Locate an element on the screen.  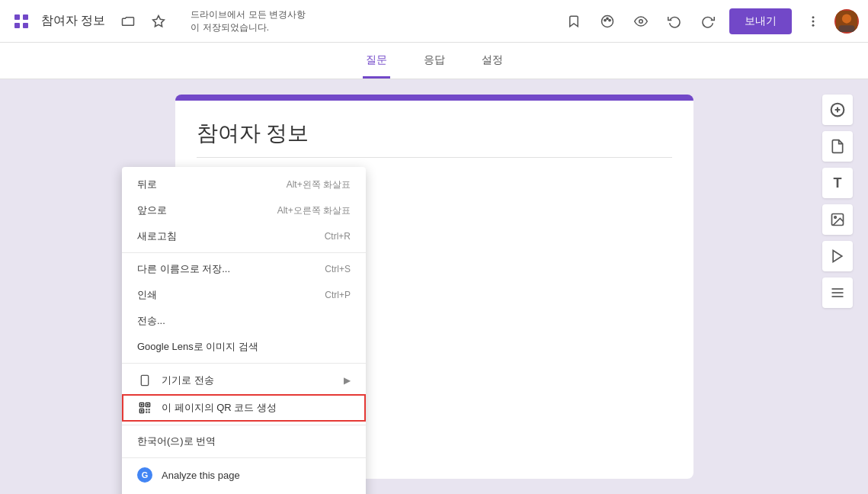
form-divider is located at coordinates (434, 157).